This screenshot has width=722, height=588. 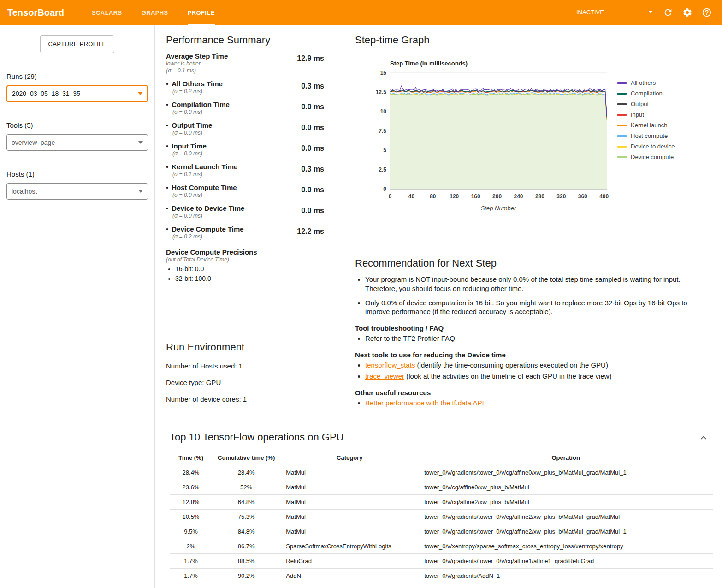 What do you see at coordinates (249, 366) in the screenshot?
I see `run-environment-line: Number of Hosts used: 1` at bounding box center [249, 366].